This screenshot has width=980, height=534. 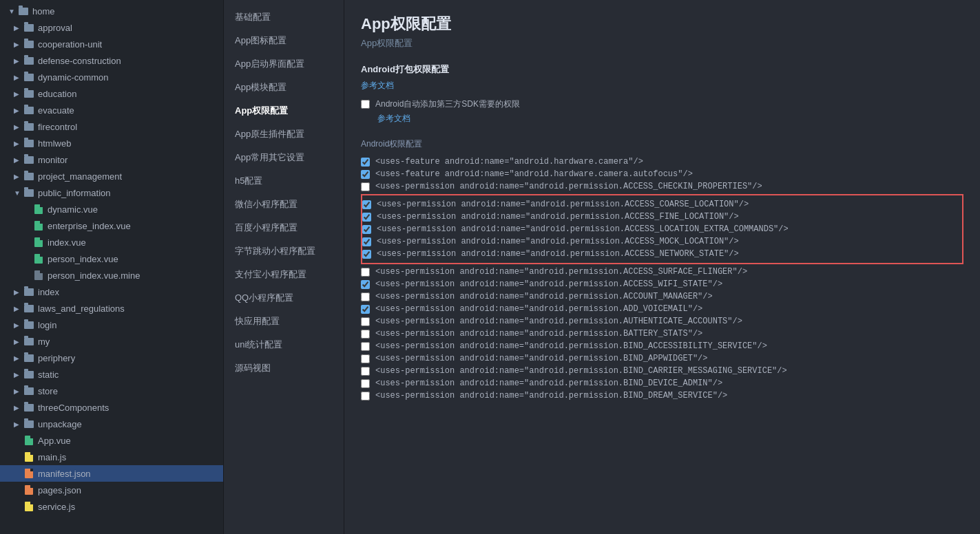 What do you see at coordinates (284, 134) in the screenshot?
I see `menu-item-native: App原生插件配置` at bounding box center [284, 134].